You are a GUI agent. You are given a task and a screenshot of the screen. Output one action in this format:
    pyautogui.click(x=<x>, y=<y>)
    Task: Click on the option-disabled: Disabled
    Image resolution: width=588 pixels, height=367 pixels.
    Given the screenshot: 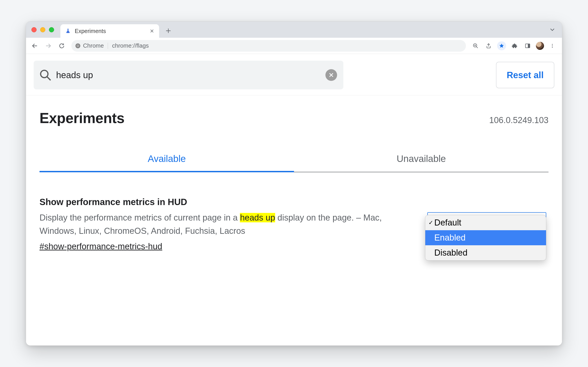 What is the action you would take?
    pyautogui.click(x=490, y=253)
    